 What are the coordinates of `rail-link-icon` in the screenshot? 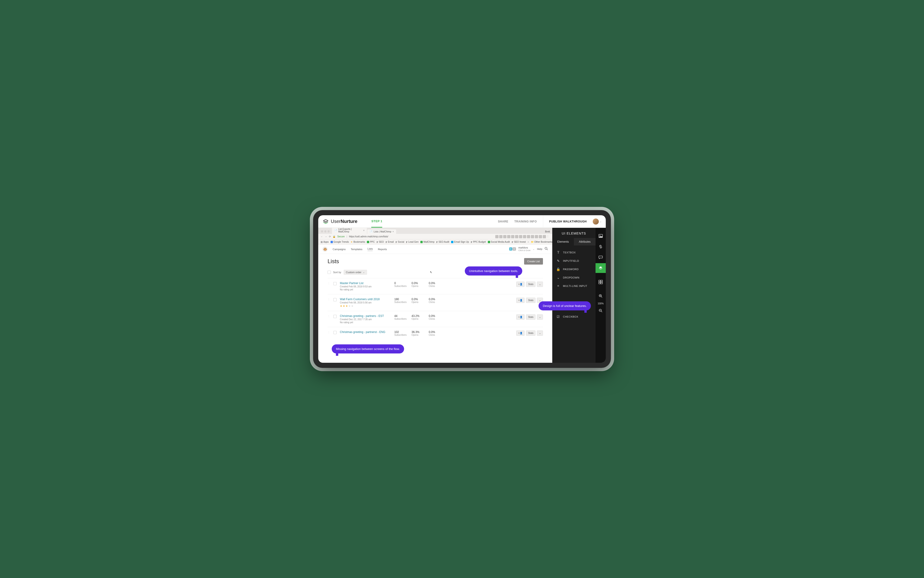 It's located at (601, 247).